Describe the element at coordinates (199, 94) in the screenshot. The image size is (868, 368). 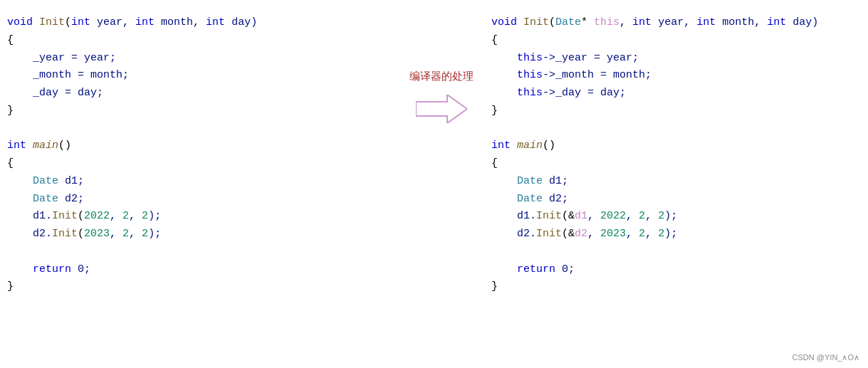
I see `code-line: _day = day;` at that location.